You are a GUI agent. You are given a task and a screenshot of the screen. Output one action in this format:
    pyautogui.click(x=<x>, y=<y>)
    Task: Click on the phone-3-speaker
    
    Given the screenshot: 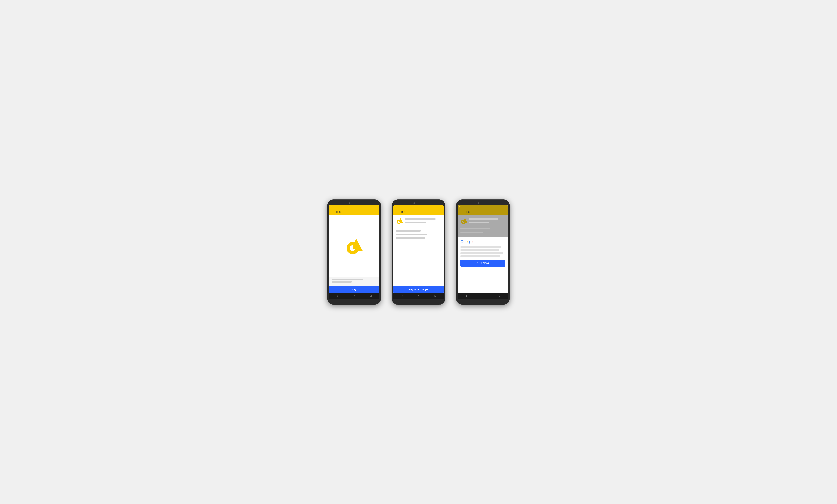 What is the action you would take?
    pyautogui.click(x=484, y=203)
    